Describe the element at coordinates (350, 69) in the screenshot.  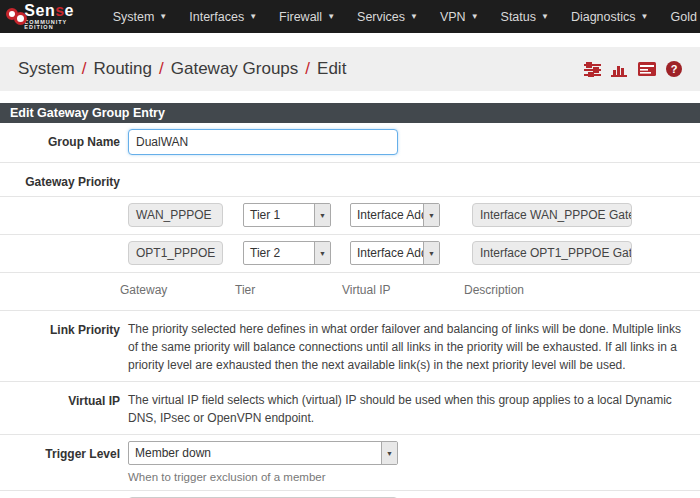
I see `breadcrumb-bar: System / Routing / Gateway Groups / Edit` at that location.